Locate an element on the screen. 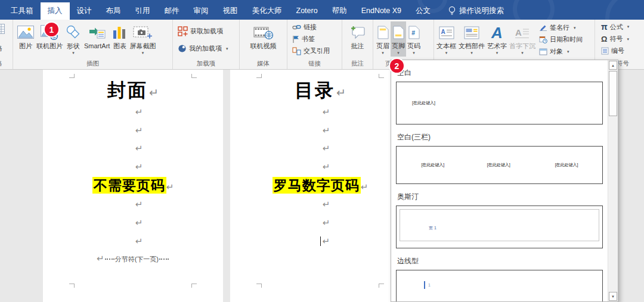 This screenshot has width=644, height=302. link-button: 链接 is located at coordinates (304, 27).